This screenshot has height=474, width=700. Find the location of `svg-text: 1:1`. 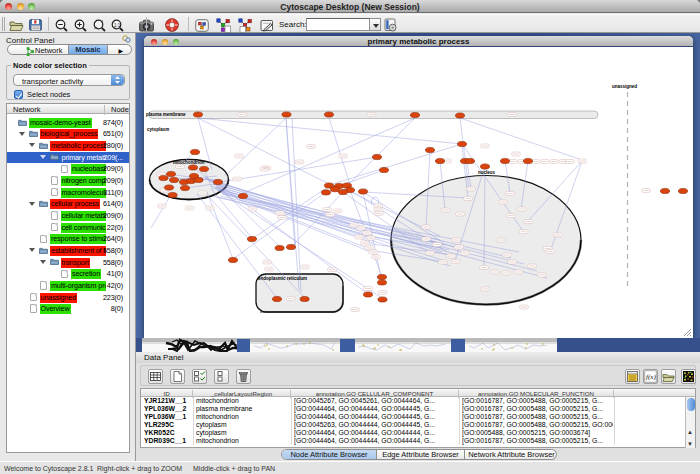

svg-text: 1:1 is located at coordinates (118, 26).